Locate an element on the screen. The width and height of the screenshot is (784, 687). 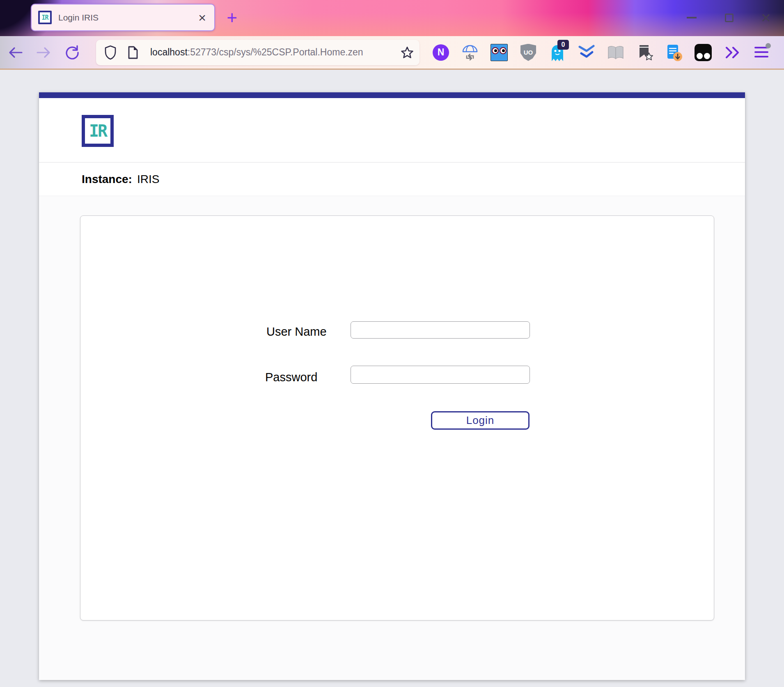
tab-close-icon: × is located at coordinates (202, 18).